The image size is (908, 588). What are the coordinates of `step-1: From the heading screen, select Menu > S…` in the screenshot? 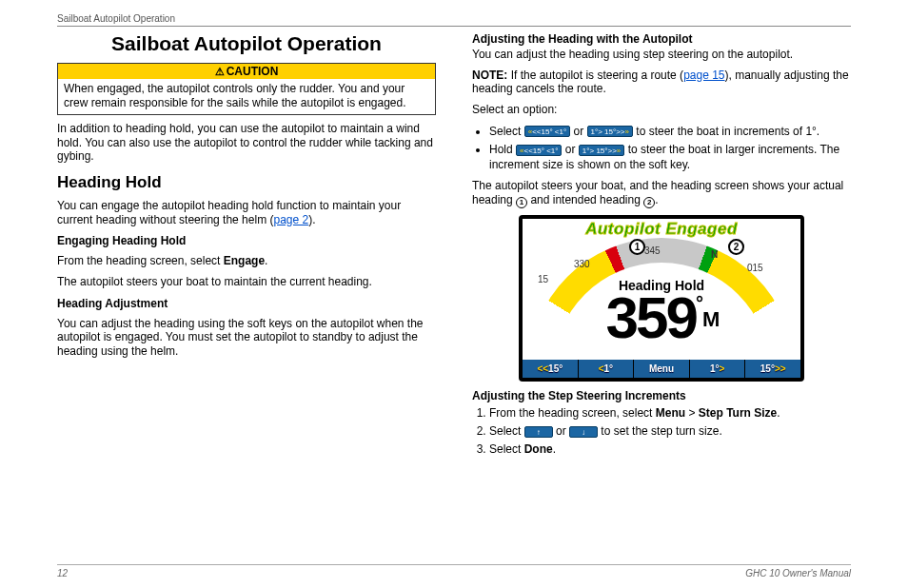 It's located at (670, 413).